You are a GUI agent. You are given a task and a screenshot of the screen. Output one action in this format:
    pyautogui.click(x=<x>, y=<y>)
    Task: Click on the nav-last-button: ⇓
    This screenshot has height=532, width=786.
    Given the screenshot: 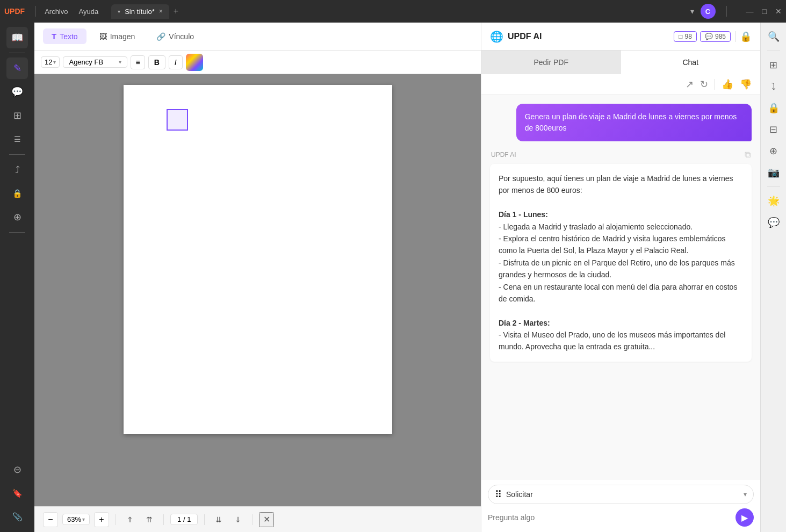 What is the action you would take?
    pyautogui.click(x=238, y=520)
    